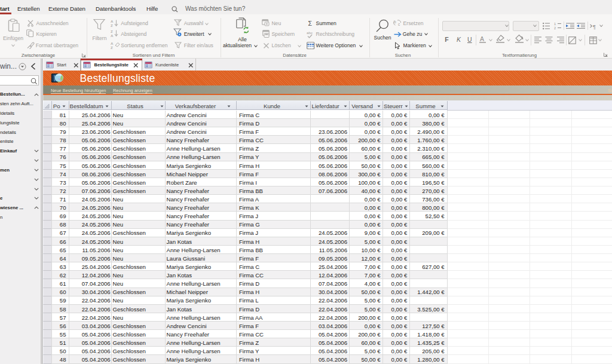  What do you see at coordinates (310, 32) in the screenshot?
I see `svg-text: abc` at bounding box center [310, 32].